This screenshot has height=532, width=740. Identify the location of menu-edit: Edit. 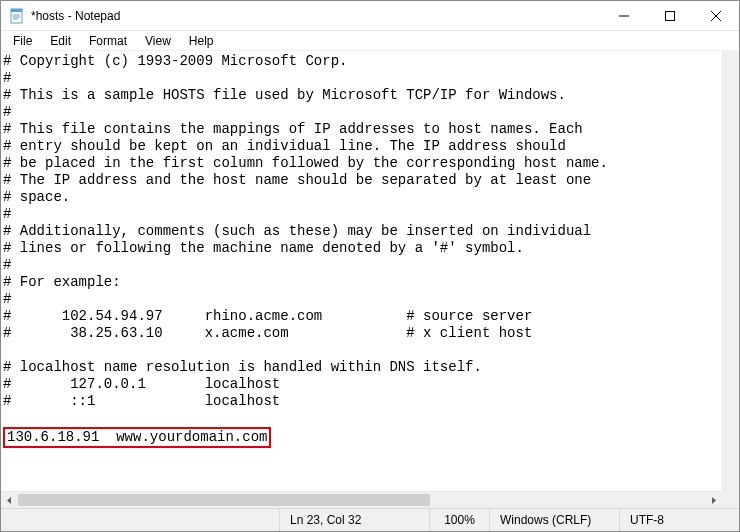
(60, 41).